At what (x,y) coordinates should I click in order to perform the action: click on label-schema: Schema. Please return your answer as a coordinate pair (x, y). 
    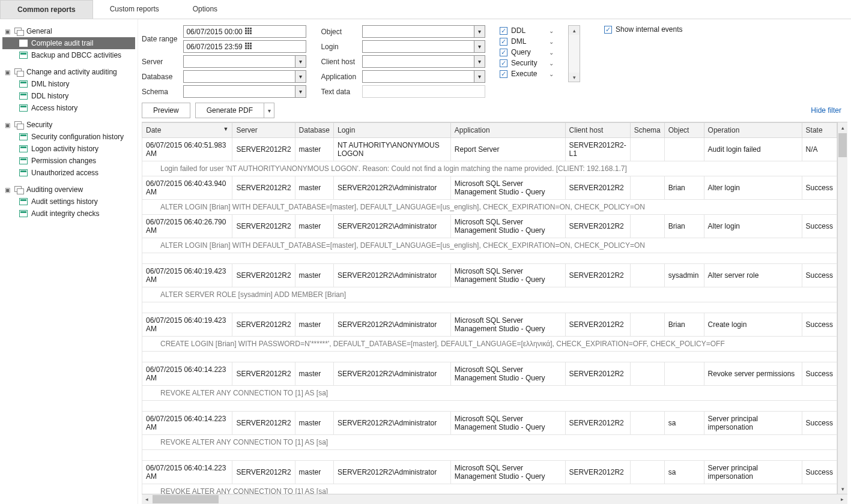
    Looking at the image, I should click on (160, 92).